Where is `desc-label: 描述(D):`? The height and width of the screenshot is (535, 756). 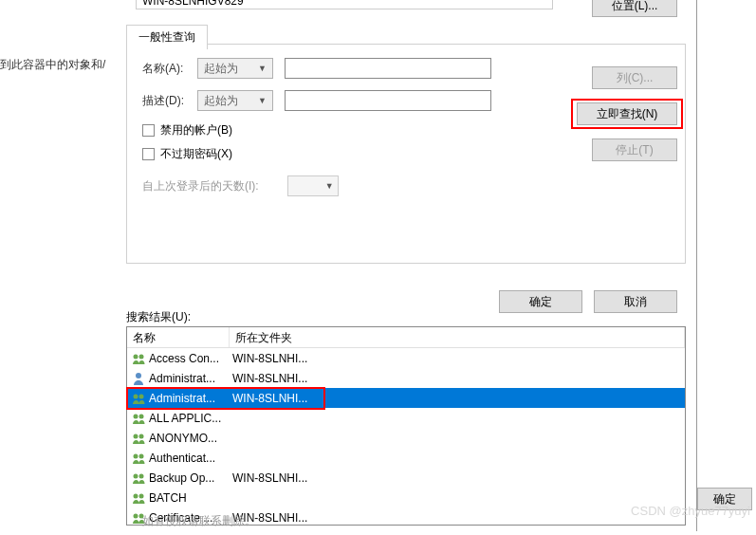
desc-label: 描述(D): is located at coordinates (170, 101).